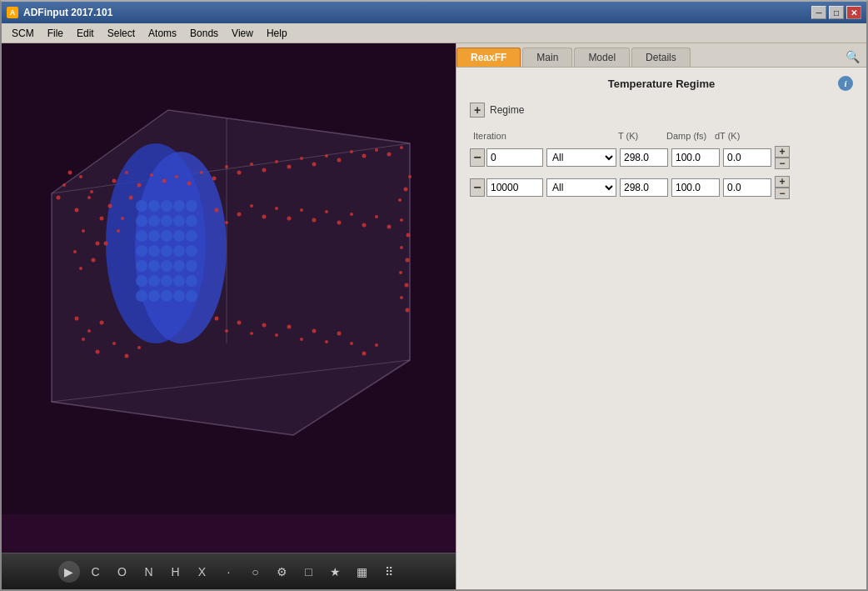  Describe the element at coordinates (149, 572) in the screenshot. I see `n-button: N` at that location.